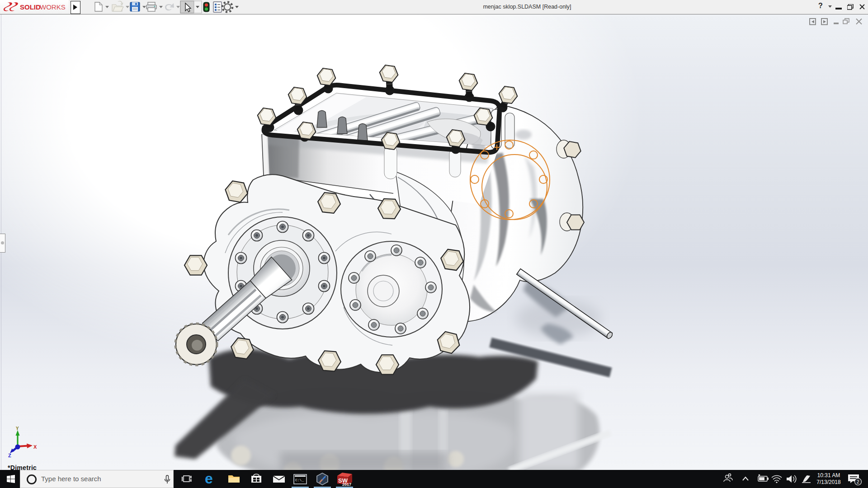 The width and height of the screenshot is (868, 488). Describe the element at coordinates (209, 479) in the screenshot. I see `svg-text: e` at that location.